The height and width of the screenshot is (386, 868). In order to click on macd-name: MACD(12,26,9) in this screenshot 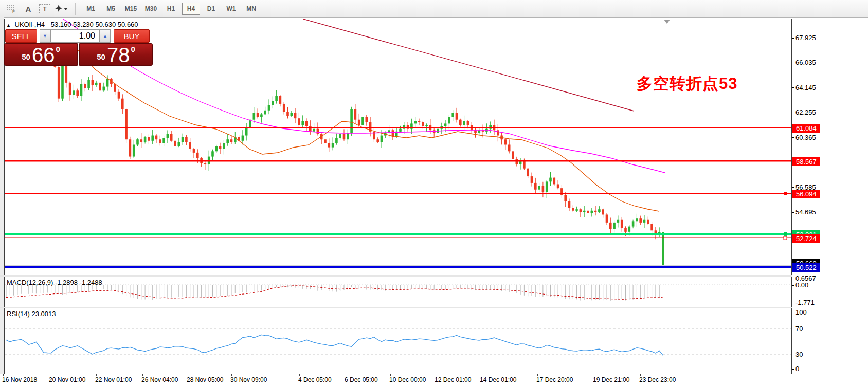, I will do `click(30, 283)`.